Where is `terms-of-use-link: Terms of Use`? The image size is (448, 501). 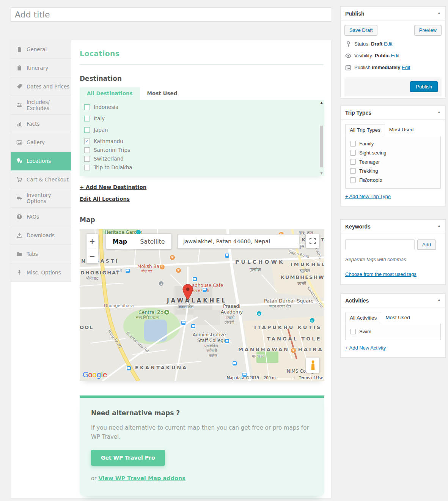
terms-of-use-link: Terms of Use is located at coordinates (311, 378).